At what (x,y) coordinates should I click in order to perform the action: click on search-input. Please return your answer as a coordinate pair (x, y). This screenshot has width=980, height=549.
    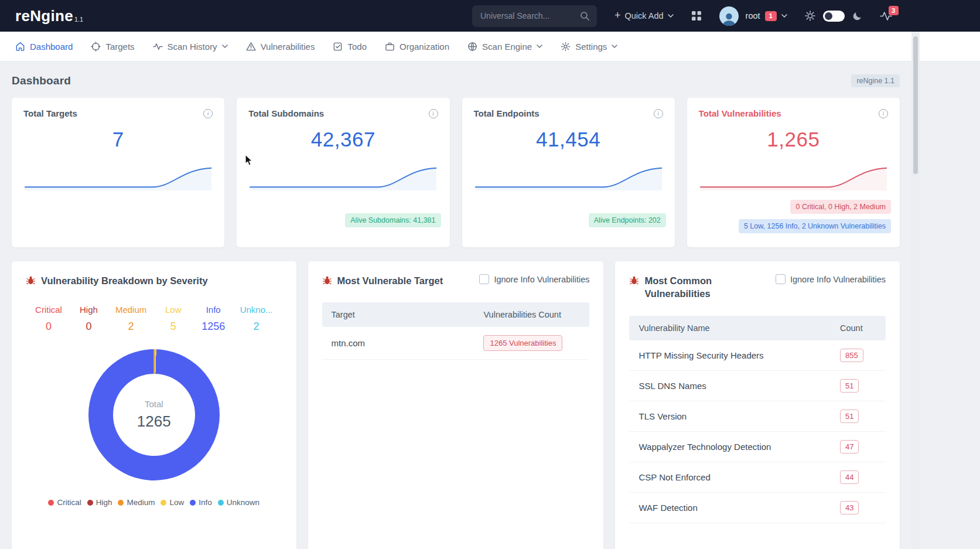
    Looking at the image, I should click on (534, 16).